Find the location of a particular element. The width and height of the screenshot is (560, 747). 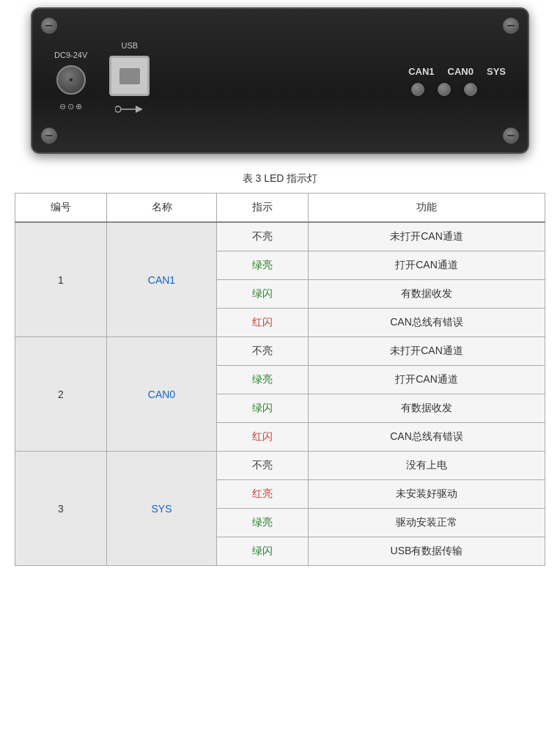

dc-connector-inner is located at coordinates (71, 80).